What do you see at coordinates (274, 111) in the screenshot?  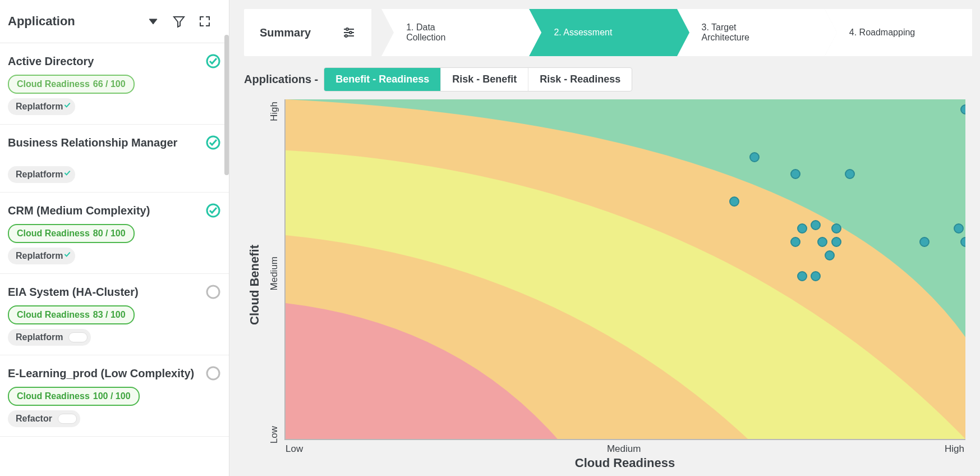 I see `ytick-high: High` at bounding box center [274, 111].